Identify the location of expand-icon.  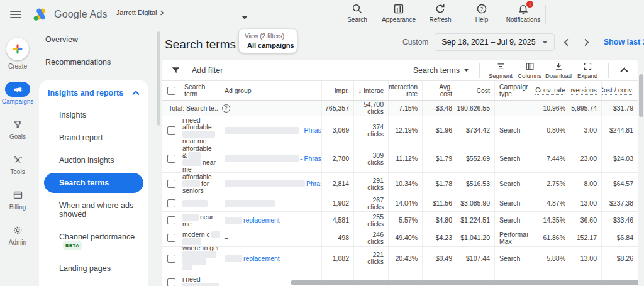
(587, 67).